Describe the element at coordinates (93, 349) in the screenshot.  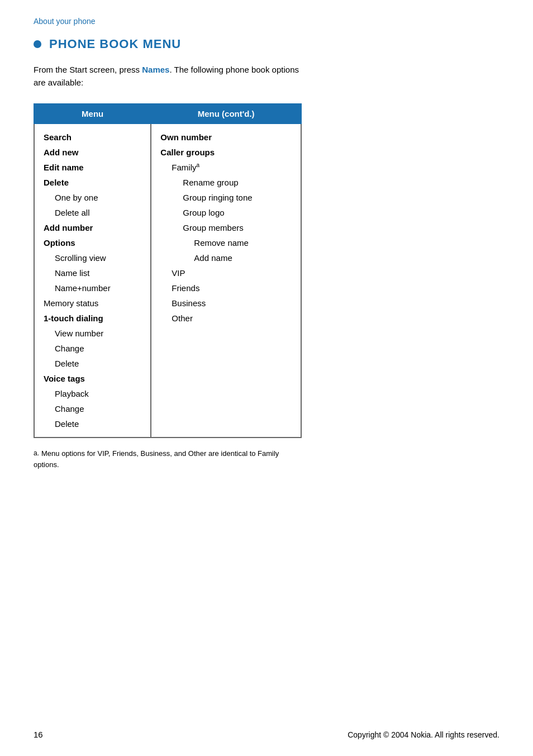
I see `menu-item-change-1: Change` at that location.